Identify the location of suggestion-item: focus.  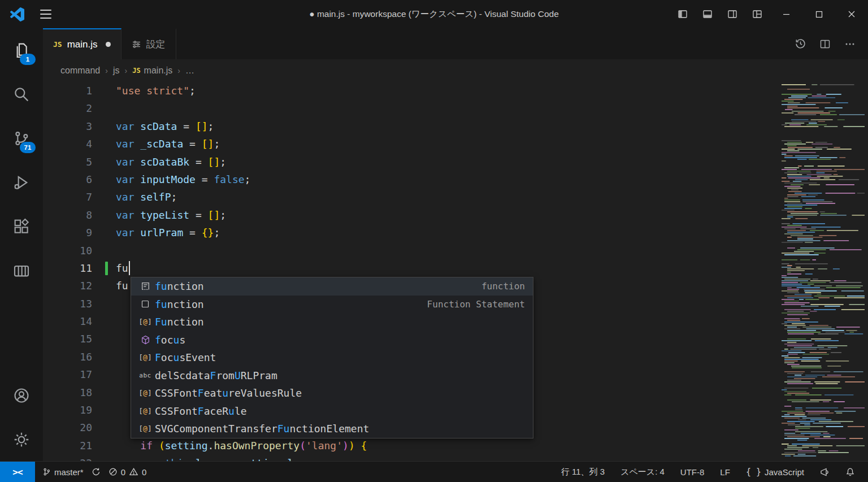
(332, 340).